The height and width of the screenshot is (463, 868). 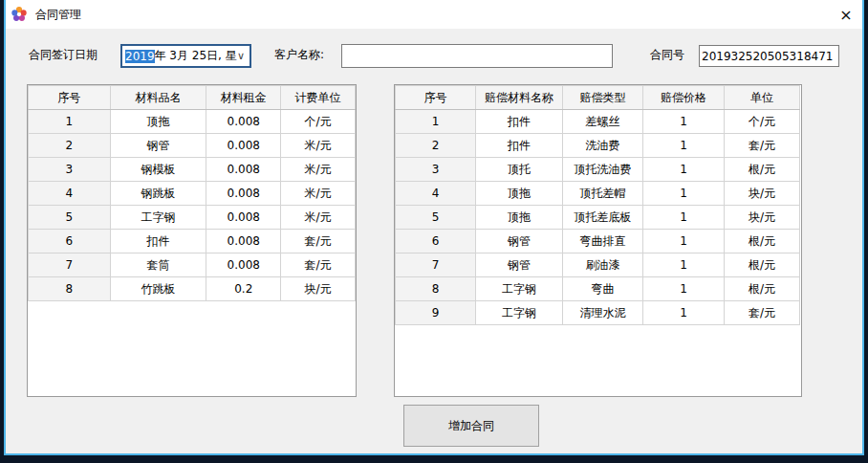 I want to click on table-row: 2钢管0.008米/元, so click(x=192, y=145).